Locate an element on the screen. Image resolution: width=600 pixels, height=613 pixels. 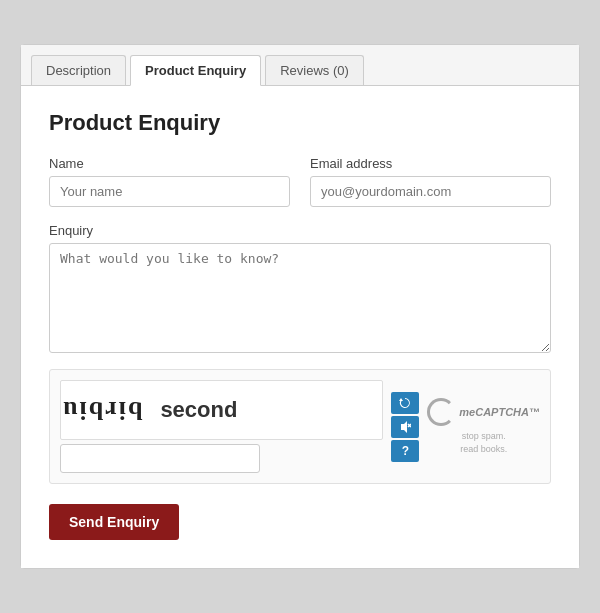
captcha-text-flipped: birbiu is located at coordinates (106, 410).